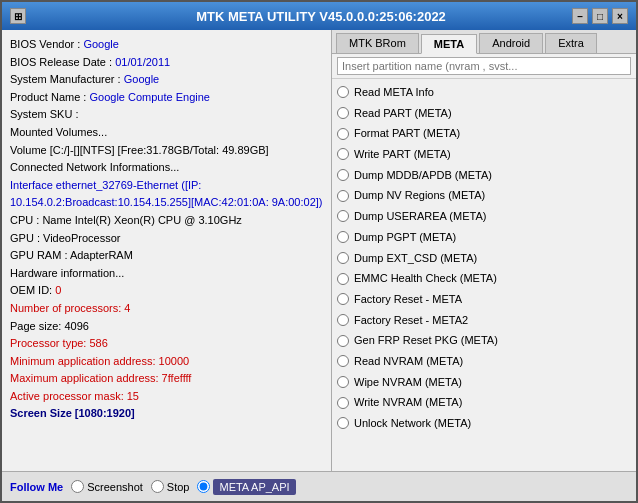  Describe the element at coordinates (321, 16) in the screenshot. I see `window-title: MTK META UTILITY V45.0.0.0:25:06:2022` at that location.